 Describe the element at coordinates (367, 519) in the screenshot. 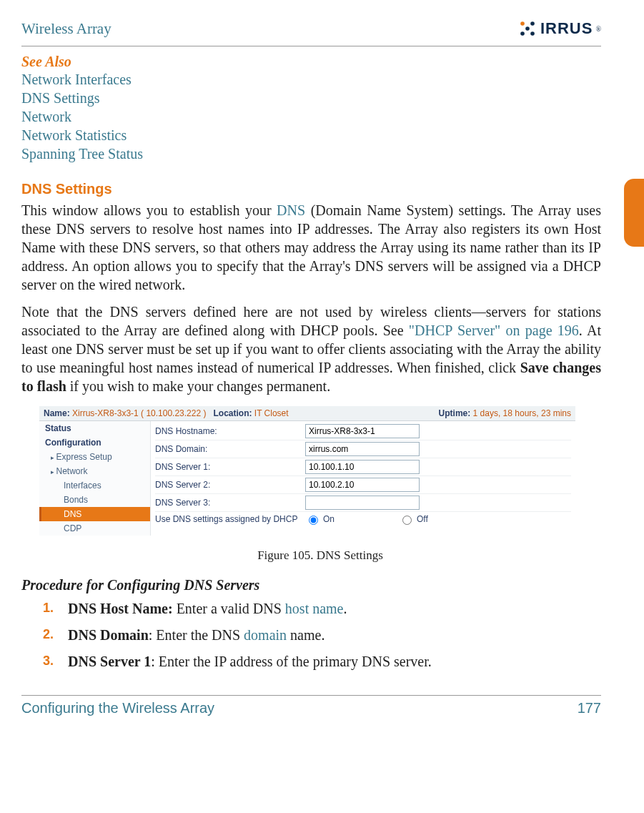

I see `dhcp-radio-group: On Off` at that location.